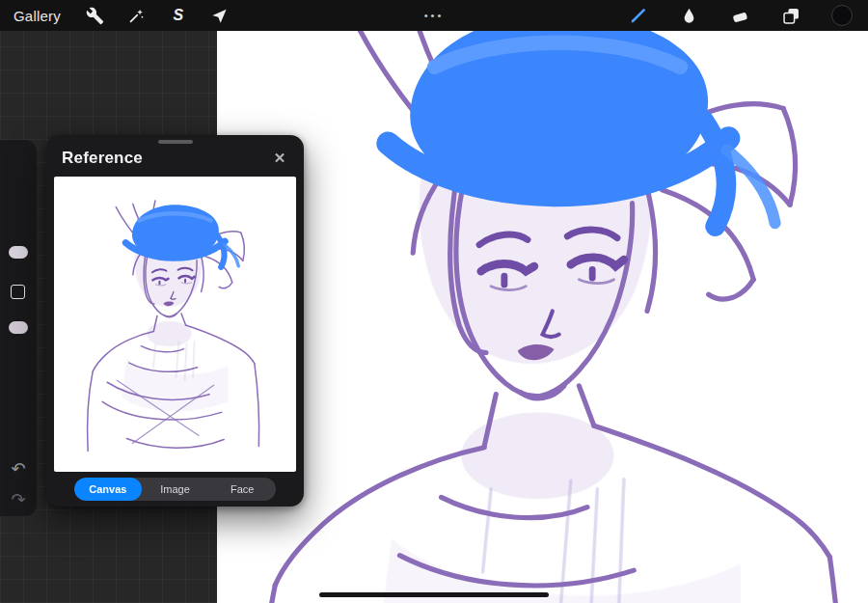 The width and height of the screenshot is (868, 603). What do you see at coordinates (95, 15) in the screenshot?
I see `wrench-icon` at bounding box center [95, 15].